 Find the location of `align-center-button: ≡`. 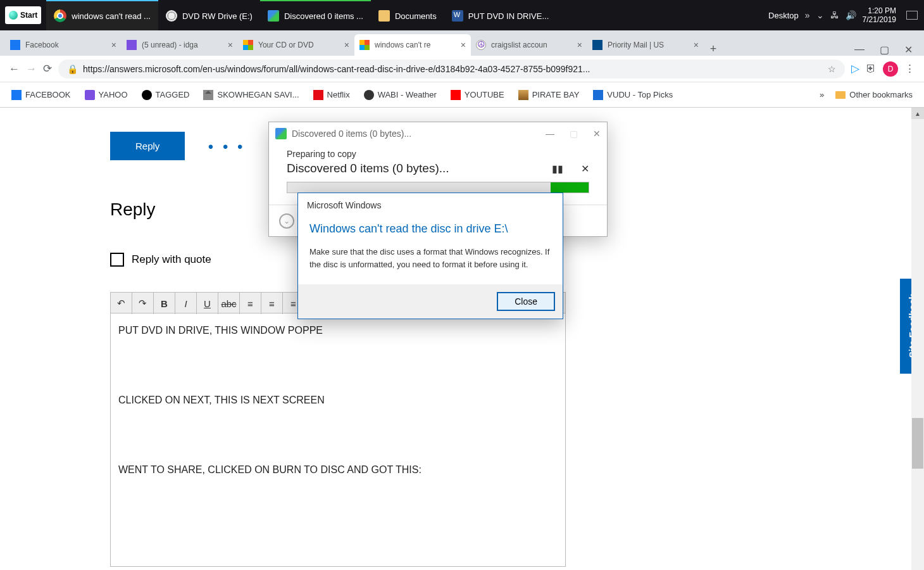

align-center-button: ≡ is located at coordinates (272, 303).